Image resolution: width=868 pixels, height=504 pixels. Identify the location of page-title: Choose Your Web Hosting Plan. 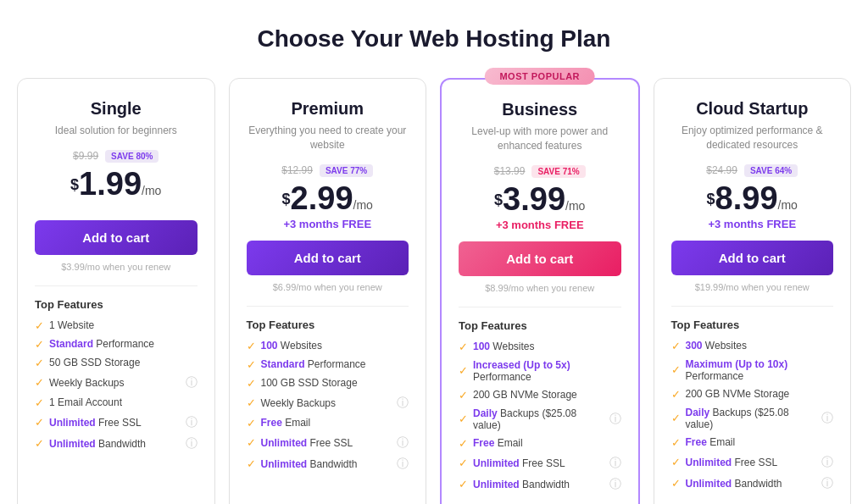
(434, 39).